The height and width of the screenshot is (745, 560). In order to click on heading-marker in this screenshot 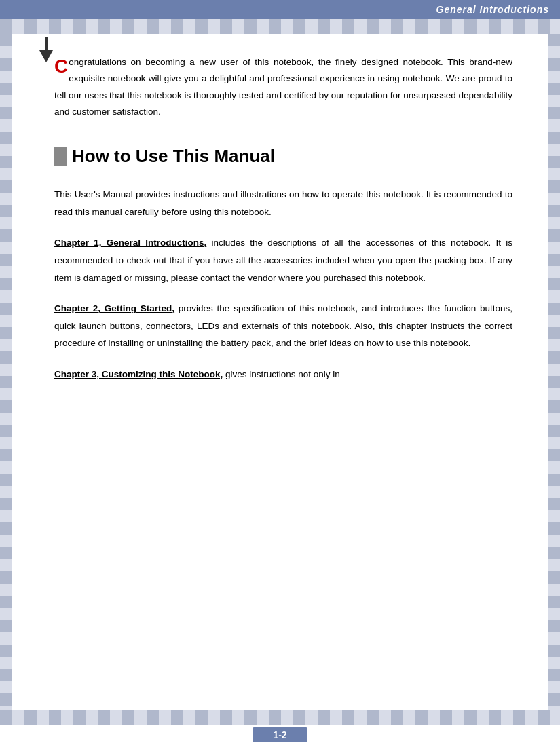, I will do `click(60, 157)`.